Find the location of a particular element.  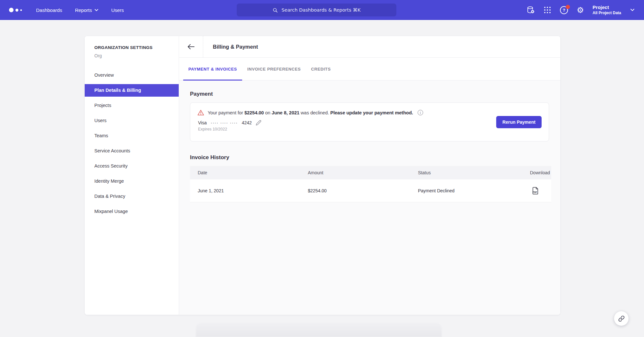

nav-item-users: Users is located at coordinates (117, 10).